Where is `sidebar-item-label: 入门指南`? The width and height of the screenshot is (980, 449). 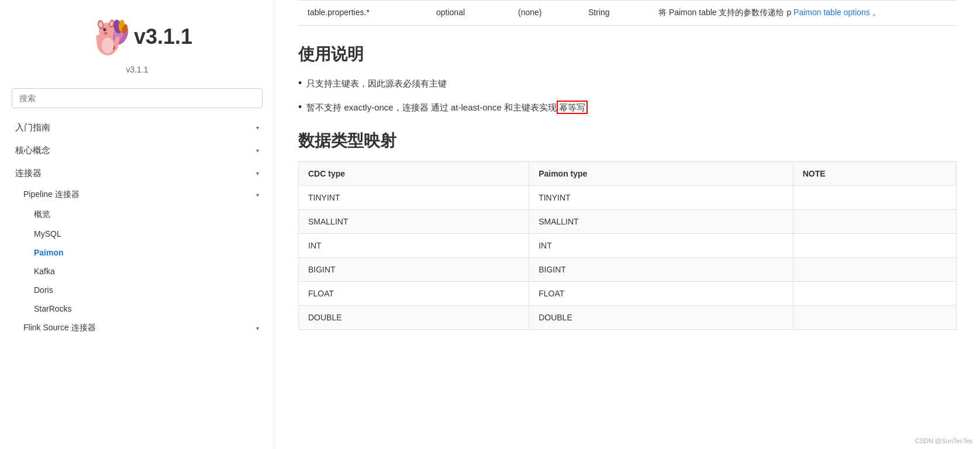
sidebar-item-label: 入门指南 is located at coordinates (33, 127).